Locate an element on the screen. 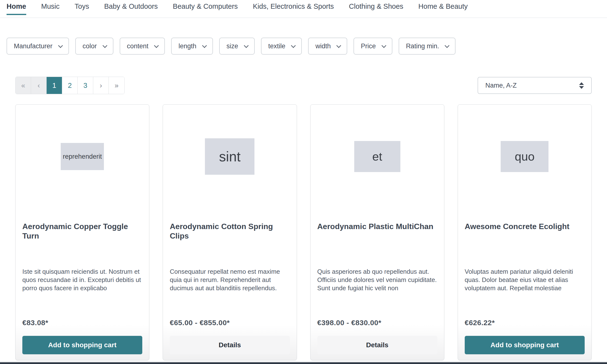  filter-size-label: size is located at coordinates (232, 46).